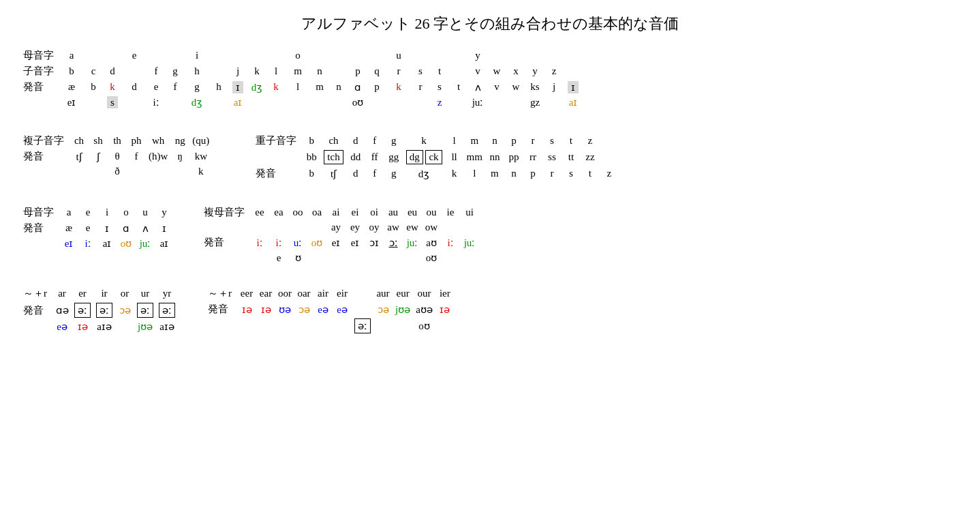 The height and width of the screenshot is (523, 980). Describe the element at coordinates (450, 228) in the screenshot. I see `fb-sub-ie` at that location.